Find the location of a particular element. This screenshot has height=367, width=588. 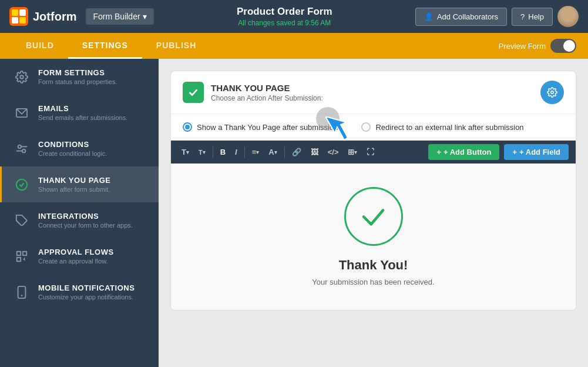

sidebar-item-thank-you-text: THANK YOU PAGE Shown after form submit. is located at coordinates (75, 185).